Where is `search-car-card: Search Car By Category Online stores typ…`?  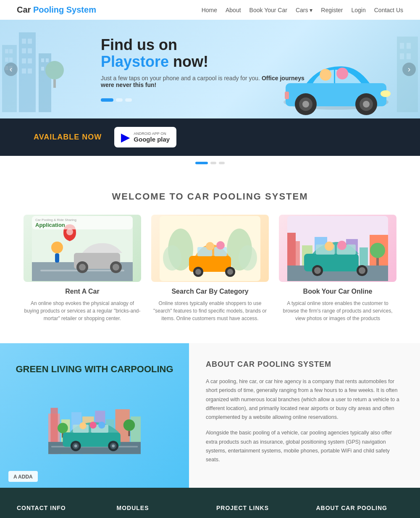 search-car-card: Search Car By Category Online stores typ… is located at coordinates (210, 268).